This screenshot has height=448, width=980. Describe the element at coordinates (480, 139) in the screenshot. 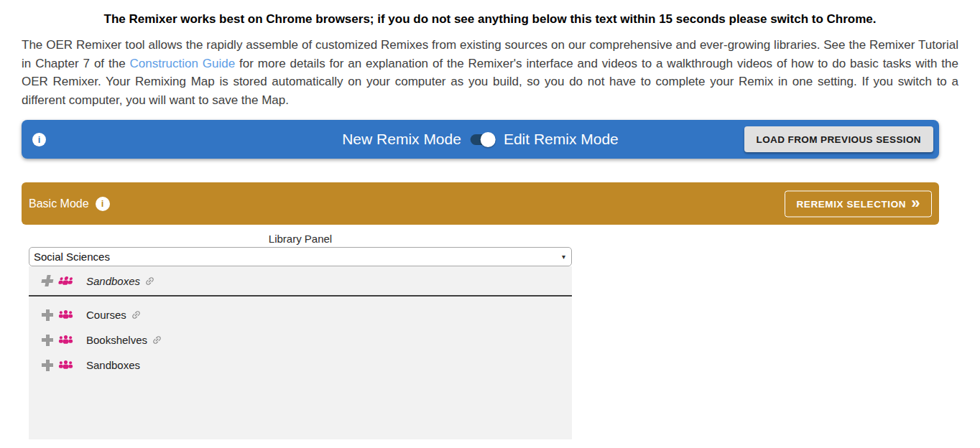

I see `remix-mode-bar: i New Remix Mode Edit Remix Mode LOAD FR…` at that location.